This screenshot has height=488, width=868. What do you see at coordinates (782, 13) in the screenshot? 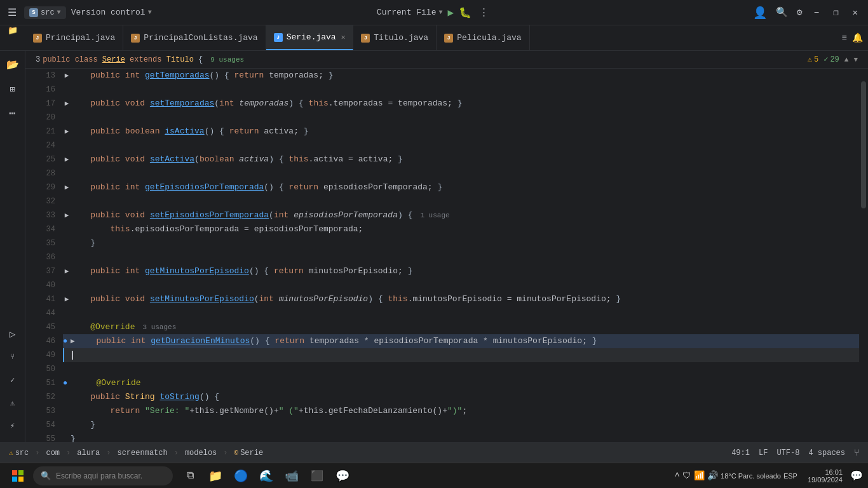
I see `search-icon: 🔍` at bounding box center [782, 13].